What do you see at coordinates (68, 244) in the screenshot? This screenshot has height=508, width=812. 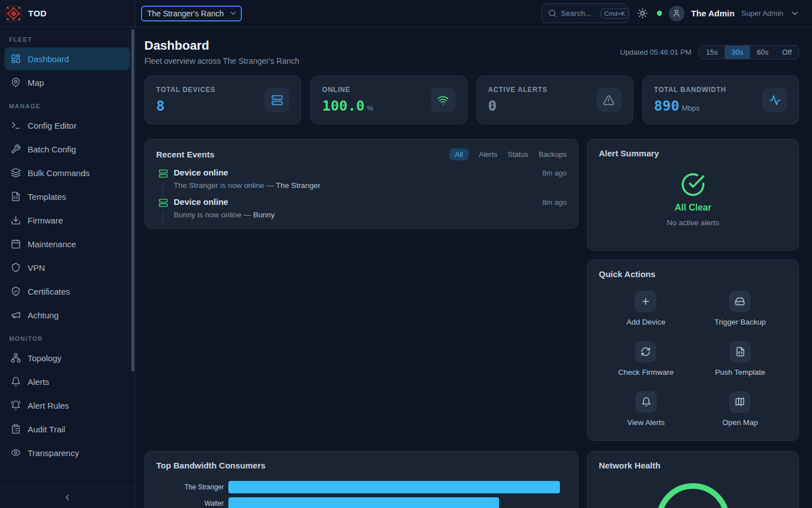 I see `sidebar-item-maintenance: Maintenance` at bounding box center [68, 244].